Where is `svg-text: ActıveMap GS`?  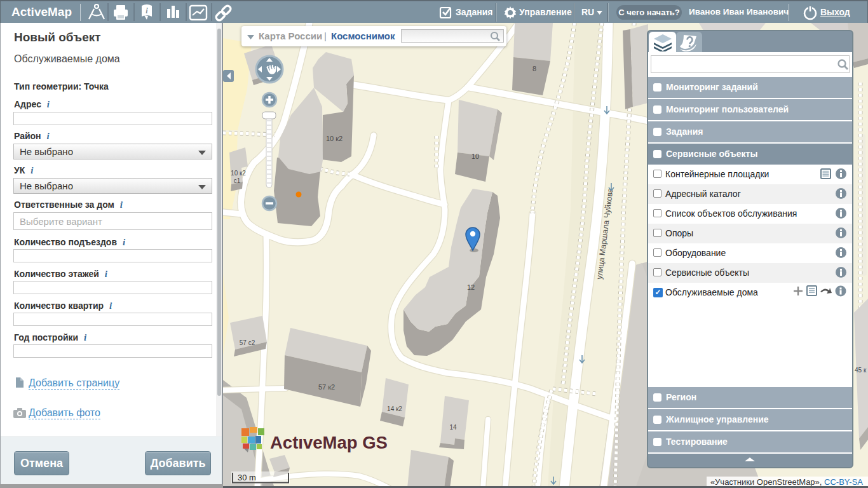
svg-text: ActıveMap GS is located at coordinates (329, 442).